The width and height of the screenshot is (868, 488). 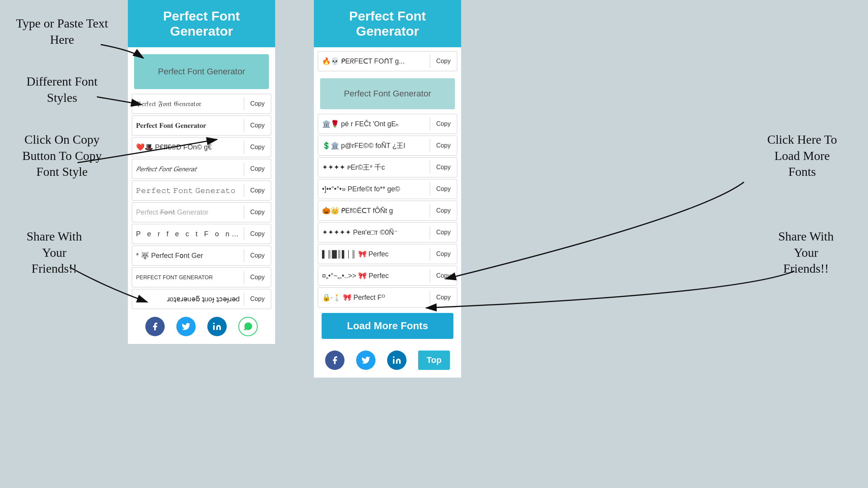 I want to click on right-copy-btn-4: Copy, so click(x=443, y=189).